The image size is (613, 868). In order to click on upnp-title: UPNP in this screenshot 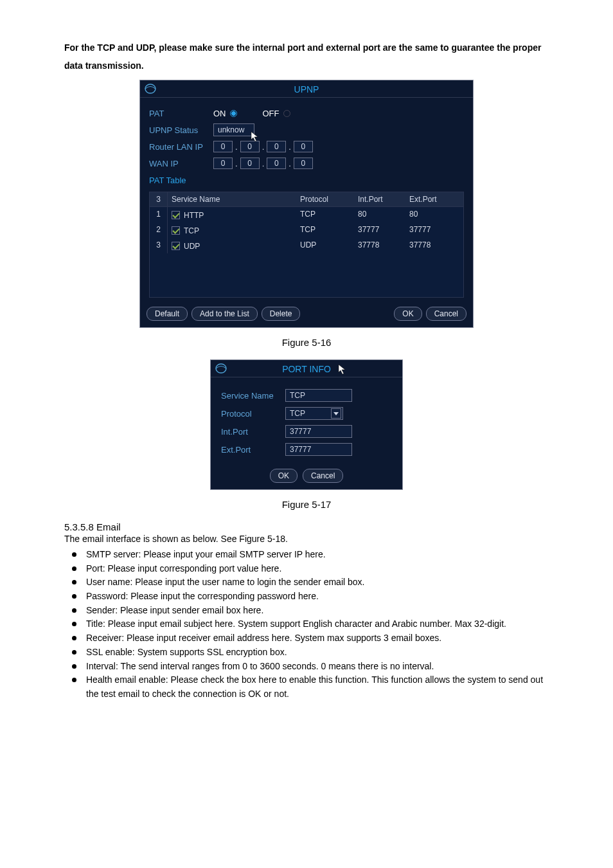, I will do `click(306, 89)`.